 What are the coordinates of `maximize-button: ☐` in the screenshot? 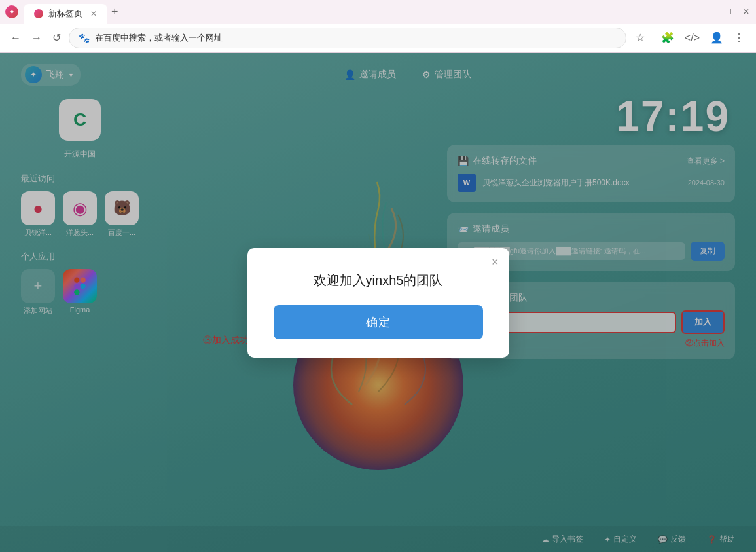 It's located at (733, 12).